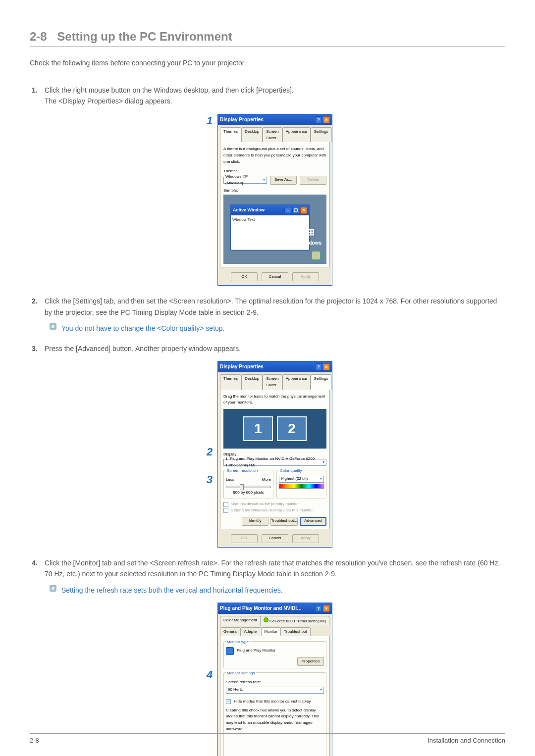  I want to click on resolution-slider, so click(249, 487).